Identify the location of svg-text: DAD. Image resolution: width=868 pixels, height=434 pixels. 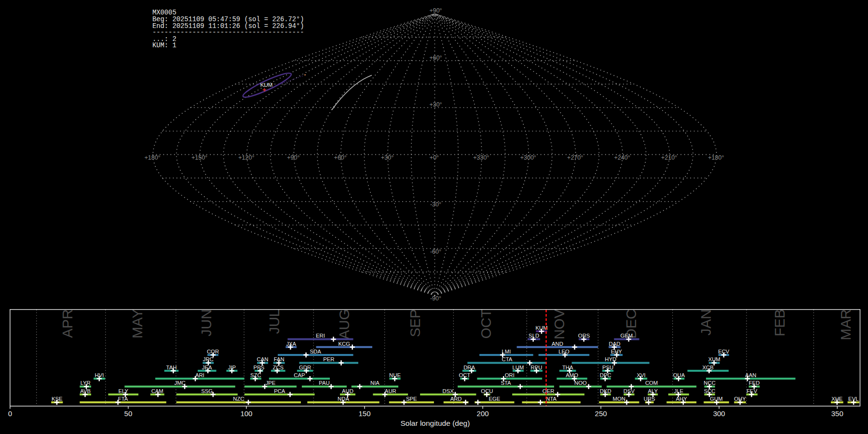
(615, 344).